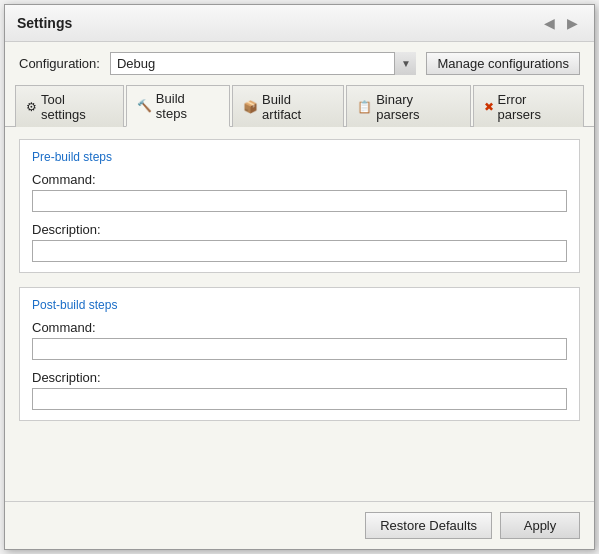 The width and height of the screenshot is (599, 554). I want to click on error-parsers-icon: ✖, so click(489, 107).